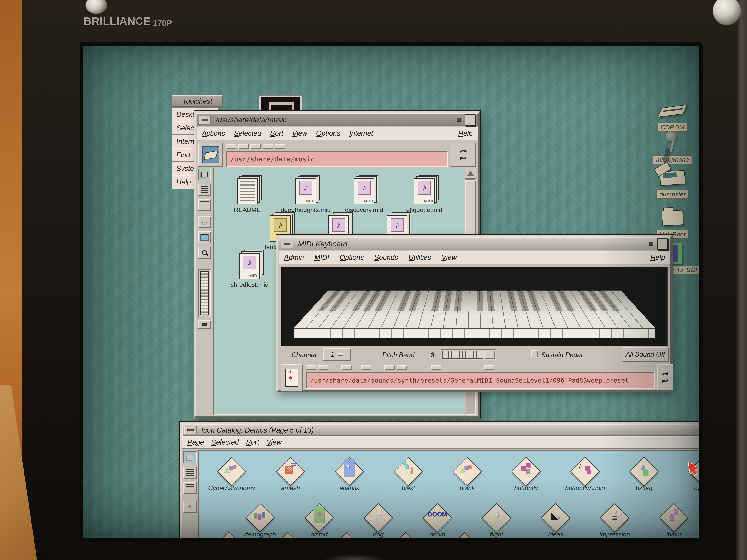  Describe the element at coordinates (248, 133) in the screenshot. I see `file-manager-menu-selected: Selected` at that location.